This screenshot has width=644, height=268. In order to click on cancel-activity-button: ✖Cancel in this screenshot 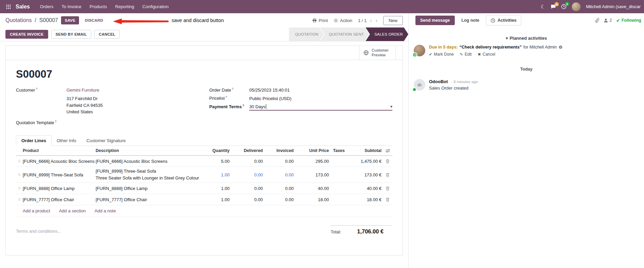, I will do `click(487, 54)`.